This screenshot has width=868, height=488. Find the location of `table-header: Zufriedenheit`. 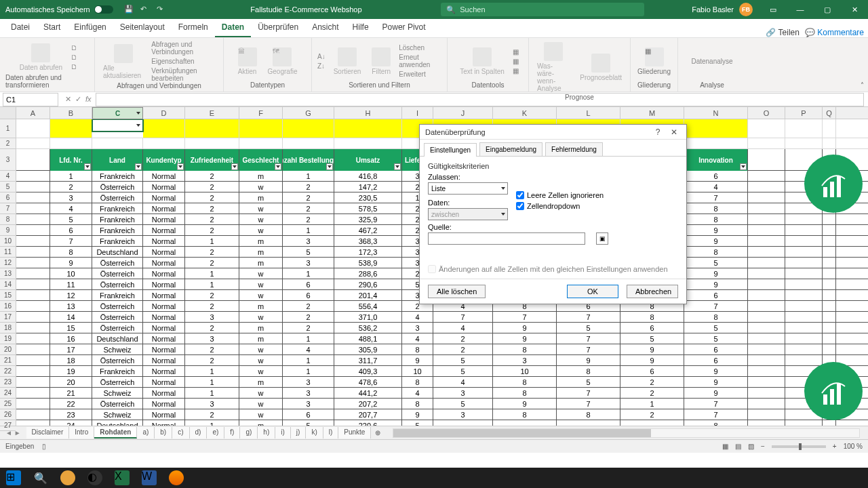

table-header: Zufriedenheit is located at coordinates (212, 160).